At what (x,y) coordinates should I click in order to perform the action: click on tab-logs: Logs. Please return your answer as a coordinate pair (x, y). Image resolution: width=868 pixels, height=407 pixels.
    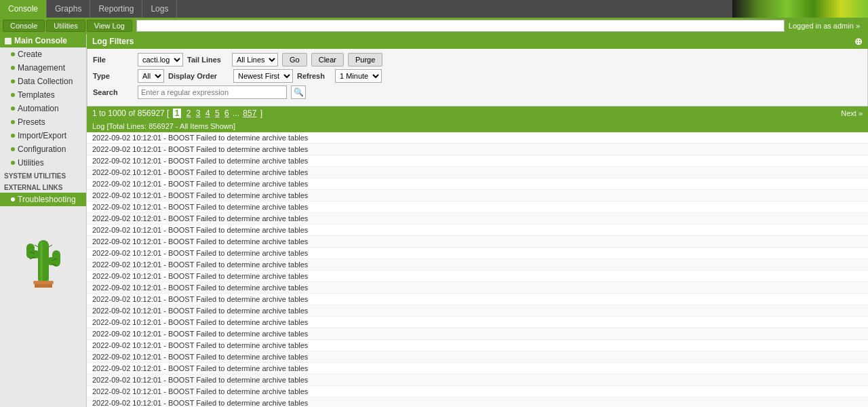
    Looking at the image, I should click on (160, 9).